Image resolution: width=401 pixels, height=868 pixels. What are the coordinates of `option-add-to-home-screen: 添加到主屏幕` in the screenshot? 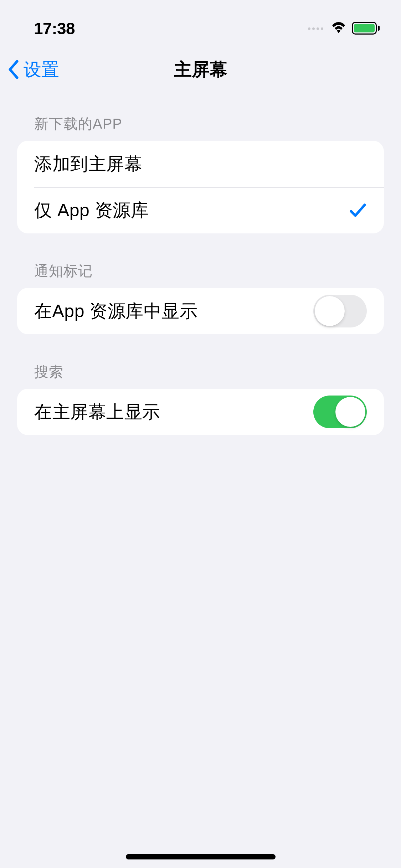 It's located at (200, 164).